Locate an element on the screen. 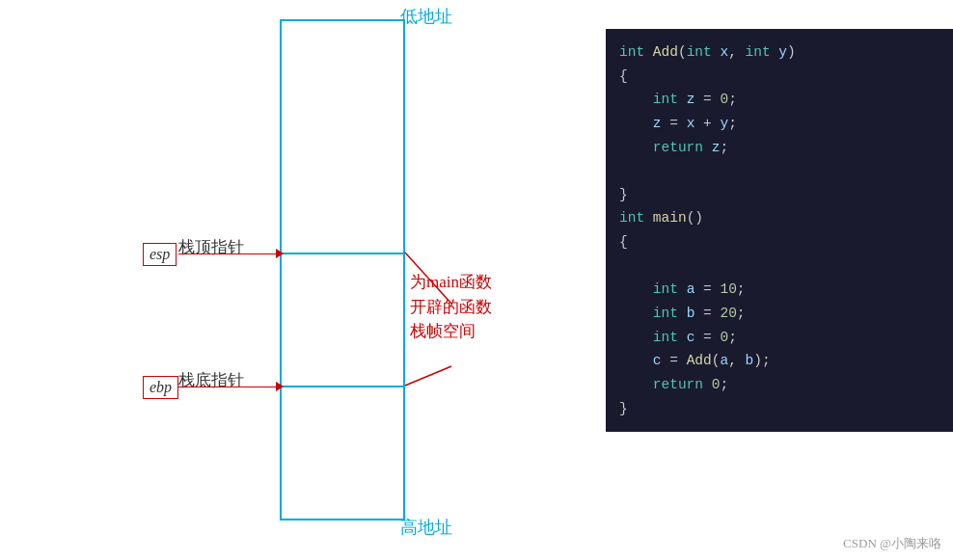 The width and height of the screenshot is (953, 560). code-line-5: return z; is located at coordinates (779, 148).